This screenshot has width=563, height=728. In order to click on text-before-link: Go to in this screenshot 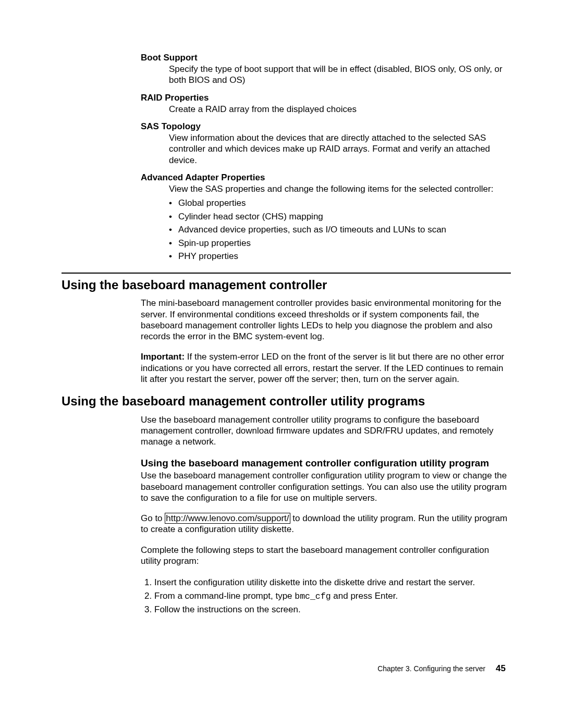, I will do `click(153, 518)`.